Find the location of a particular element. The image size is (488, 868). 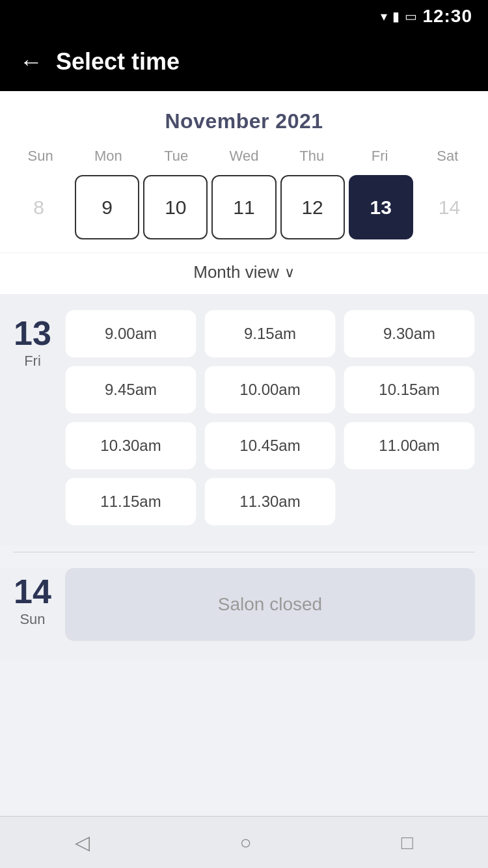

day-weekday-13: Fri is located at coordinates (33, 361).